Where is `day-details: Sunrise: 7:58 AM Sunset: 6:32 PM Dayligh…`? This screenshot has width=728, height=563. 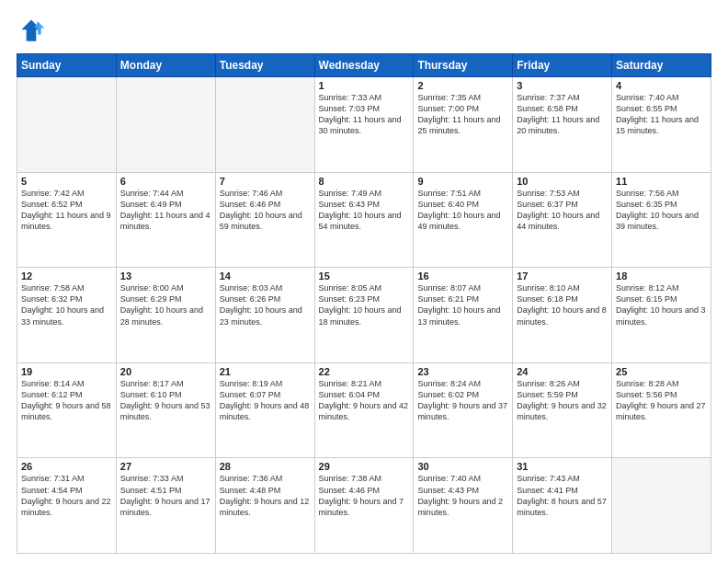 day-details: Sunrise: 7:58 AM Sunset: 6:32 PM Dayligh… is located at coordinates (66, 305).